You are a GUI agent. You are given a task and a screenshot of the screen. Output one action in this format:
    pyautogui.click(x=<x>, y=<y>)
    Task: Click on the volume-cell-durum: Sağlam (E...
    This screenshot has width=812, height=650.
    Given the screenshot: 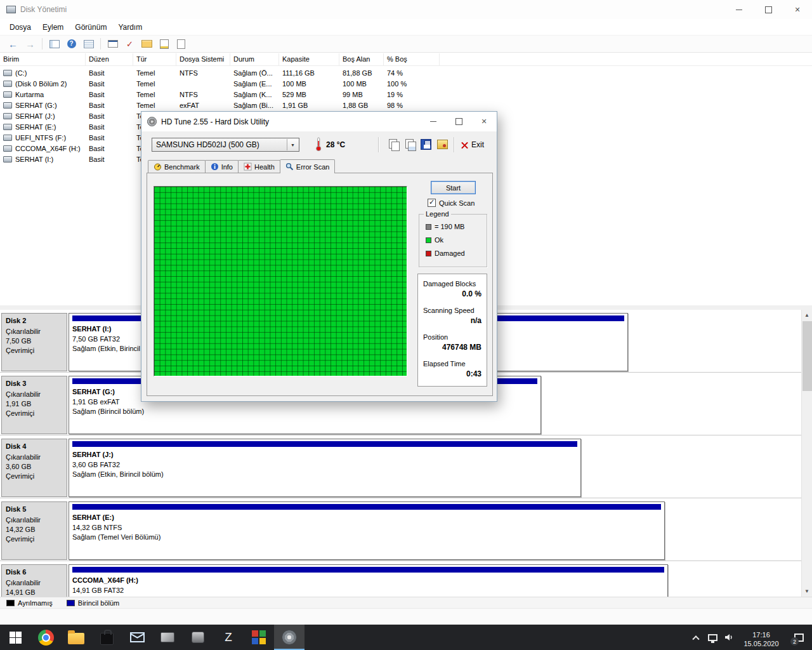 What is the action you would take?
    pyautogui.click(x=255, y=84)
    